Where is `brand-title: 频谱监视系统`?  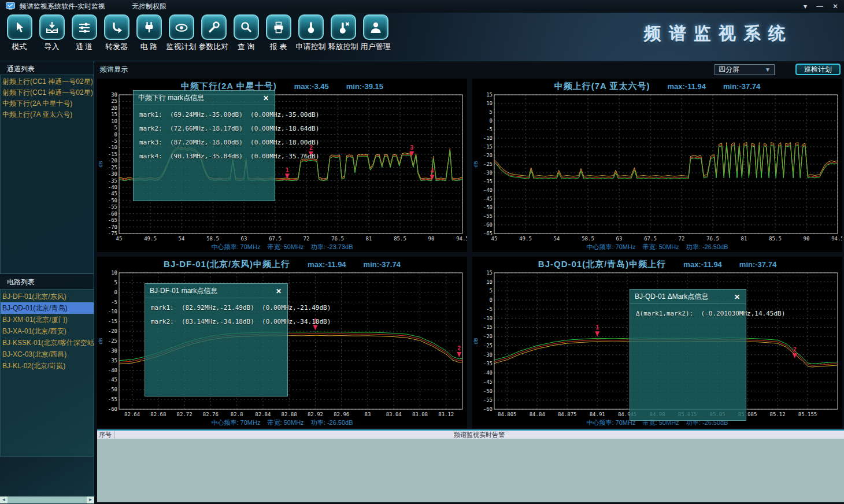 brand-title: 频谱监视系统 is located at coordinates (719, 34).